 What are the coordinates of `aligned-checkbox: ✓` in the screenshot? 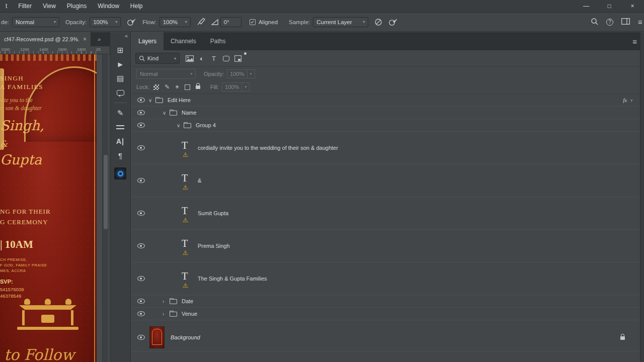 It's located at (253, 22).